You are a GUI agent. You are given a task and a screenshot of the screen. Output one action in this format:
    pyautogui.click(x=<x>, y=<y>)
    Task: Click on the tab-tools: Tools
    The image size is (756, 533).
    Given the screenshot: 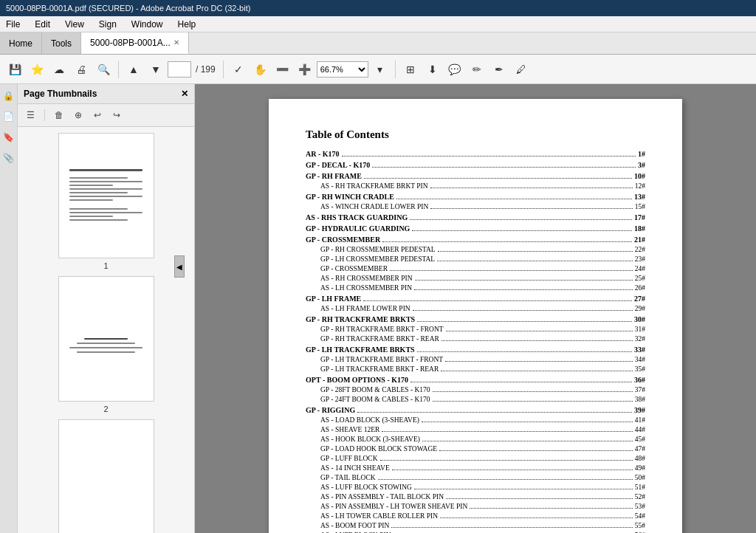 What is the action you would take?
    pyautogui.click(x=62, y=43)
    